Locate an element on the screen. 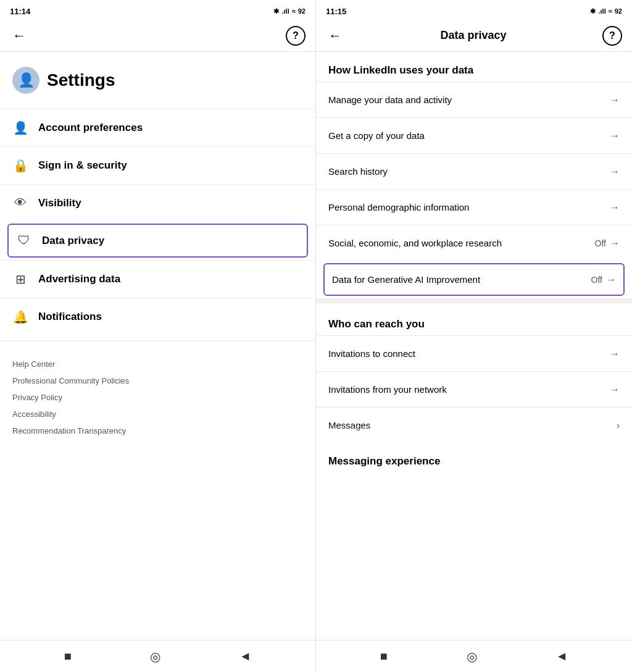 Image resolution: width=632 pixels, height=672 pixels. battery-icon: 92 is located at coordinates (302, 11).